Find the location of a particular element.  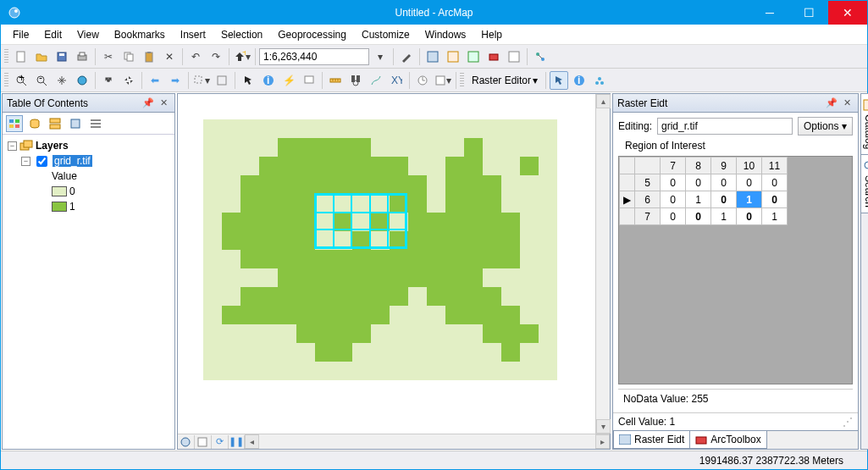

zoom-in-icon: + is located at coordinates (21, 80).